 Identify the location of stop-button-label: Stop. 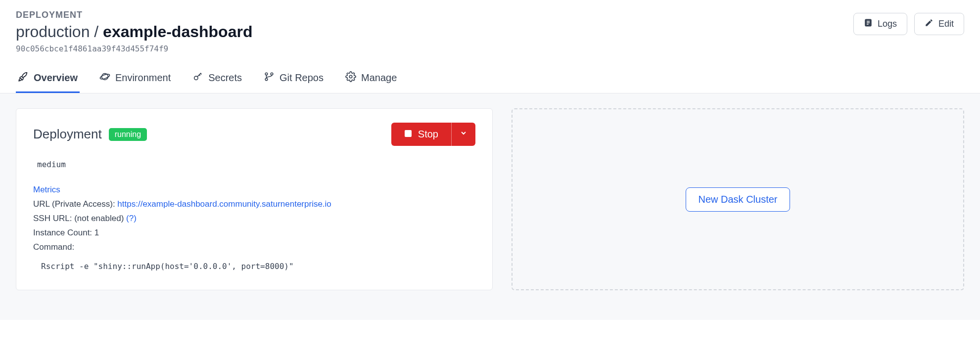
(428, 134).